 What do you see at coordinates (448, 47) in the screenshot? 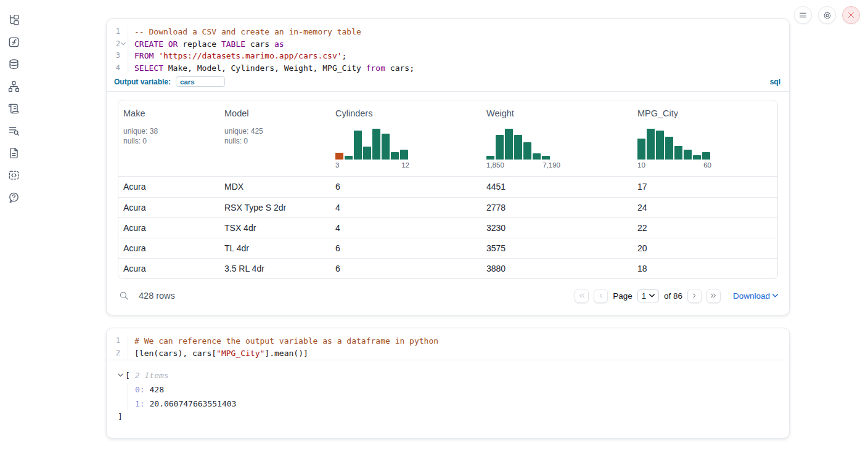
I see `code-lines: 1-- Download a CSV and create an in-memo…` at bounding box center [448, 47].